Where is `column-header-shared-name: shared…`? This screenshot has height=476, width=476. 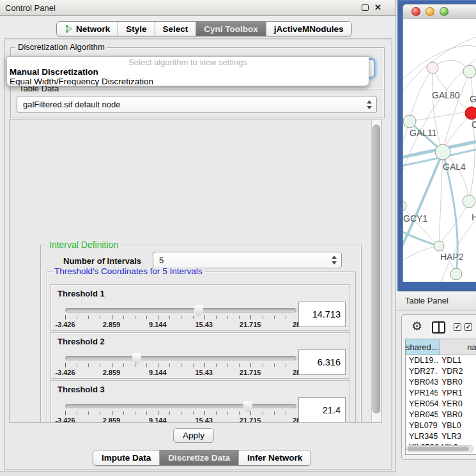 column-header-shared-name: shared… is located at coordinates (423, 347).